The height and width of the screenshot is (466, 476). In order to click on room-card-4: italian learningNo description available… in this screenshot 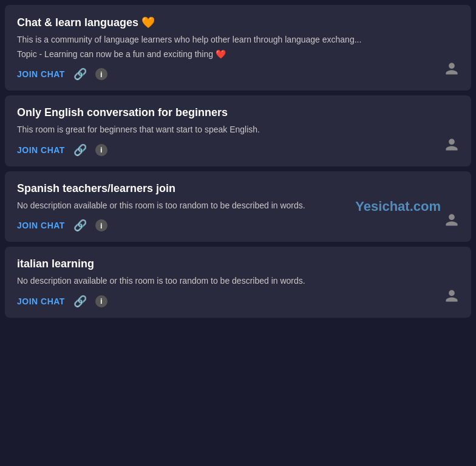, I will do `click(238, 282)`.